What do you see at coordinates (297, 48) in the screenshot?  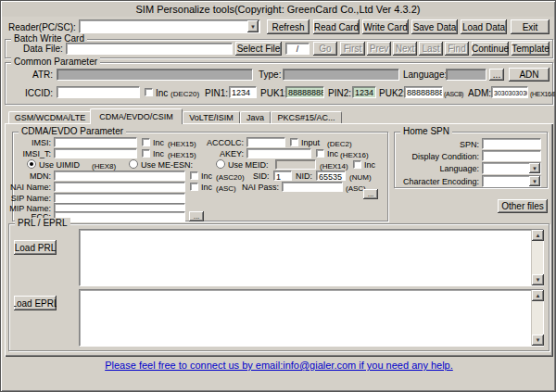 I see `record-counter-field: /` at bounding box center [297, 48].